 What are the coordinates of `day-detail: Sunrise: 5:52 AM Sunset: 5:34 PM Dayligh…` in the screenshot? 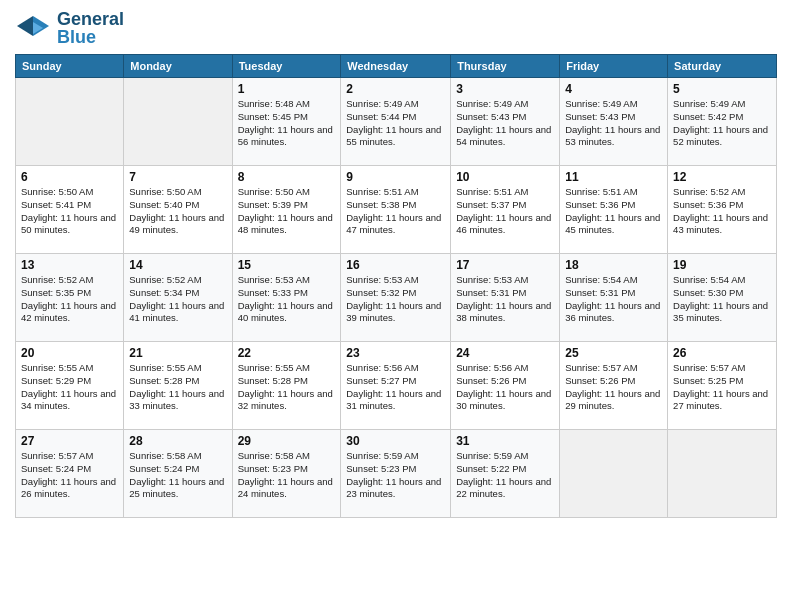 It's located at (178, 300).